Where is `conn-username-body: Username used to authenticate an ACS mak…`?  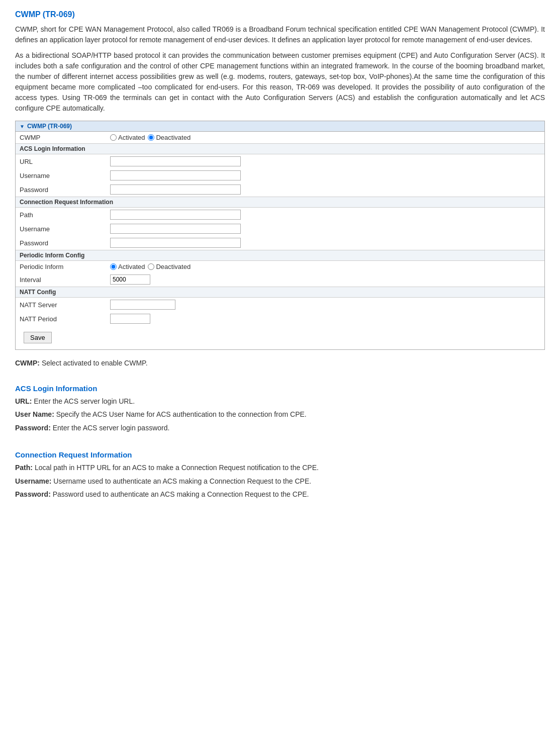 conn-username-body: Username used to authenticate an ACS mak… is located at coordinates (181, 481).